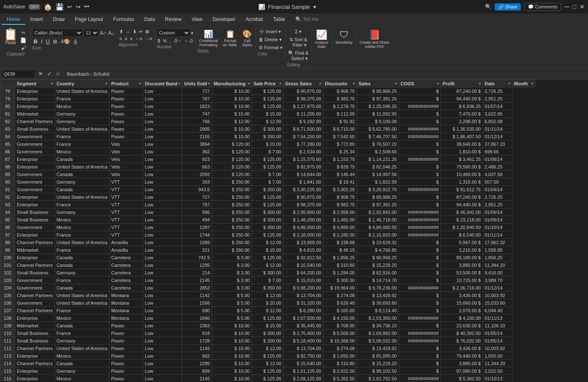 Image resolution: width=588 pixels, height=382 pixels. What do you see at coordinates (378, 258) in the screenshot?
I see `table-cell: $ 90,956.25` at bounding box center [378, 258].